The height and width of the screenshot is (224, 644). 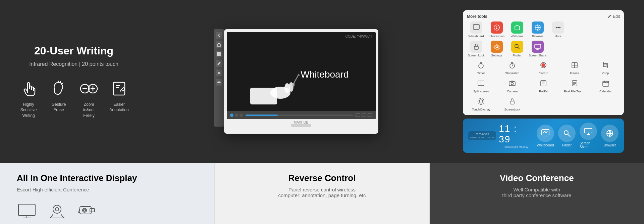 What do you see at coordinates (219, 54) in the screenshot?
I see `side-btn-apps` at bounding box center [219, 54].